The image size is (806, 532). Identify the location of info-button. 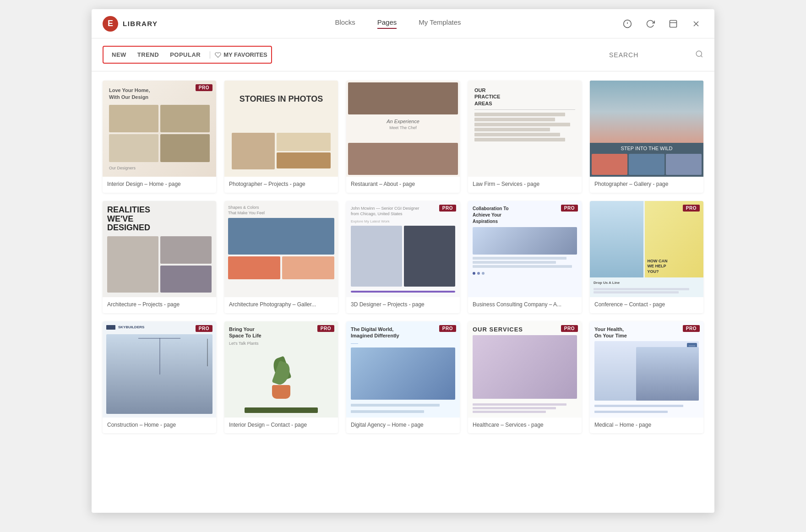
(627, 24).